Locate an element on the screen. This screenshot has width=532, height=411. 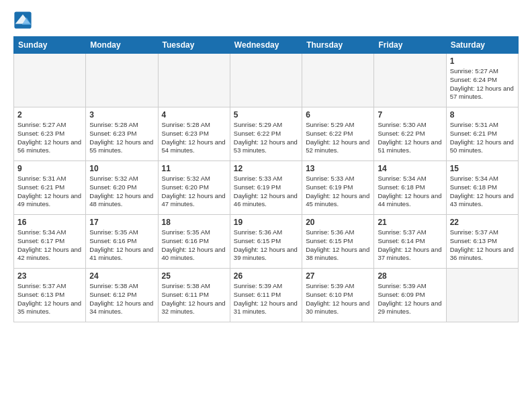
day-number: 4 is located at coordinates (194, 115).